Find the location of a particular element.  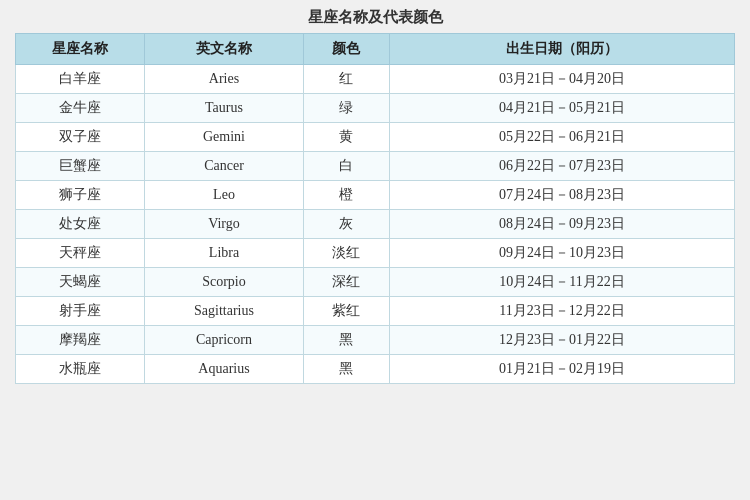

cell-english: Sagittarius is located at coordinates (224, 312).